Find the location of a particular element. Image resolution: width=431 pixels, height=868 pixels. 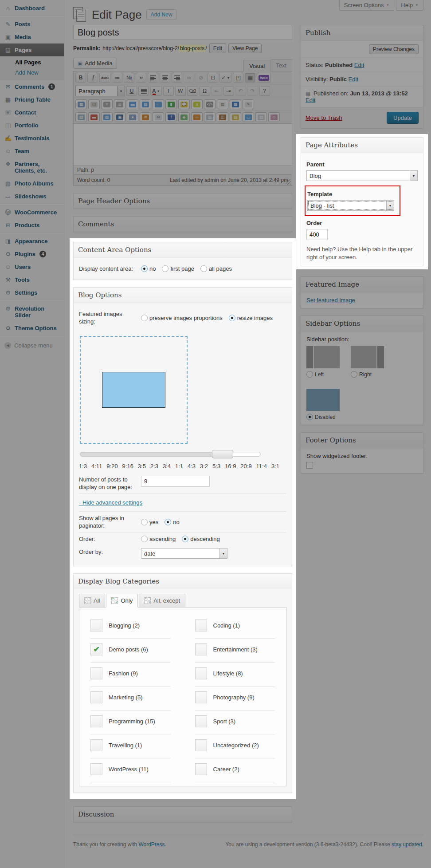

align-left-icon is located at coordinates (153, 78).